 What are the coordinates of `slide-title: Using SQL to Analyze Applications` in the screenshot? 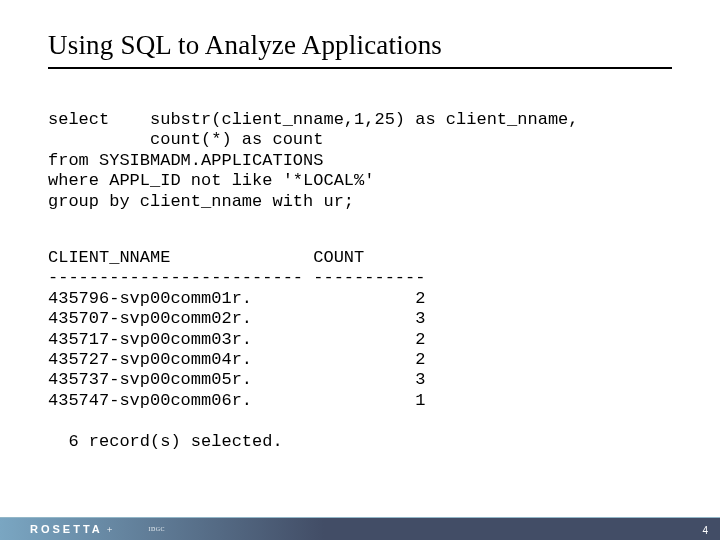 It's located at (360, 46).